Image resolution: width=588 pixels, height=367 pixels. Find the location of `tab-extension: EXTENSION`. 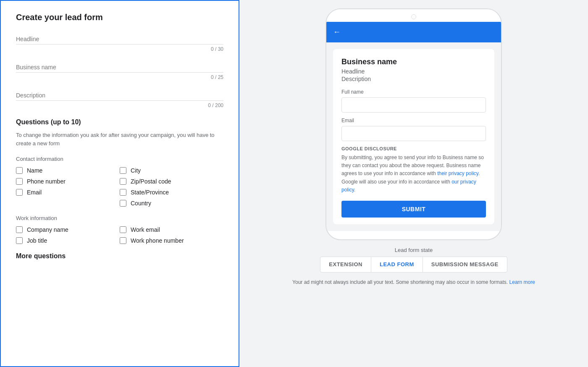

tab-extension: EXTENSION is located at coordinates (346, 265).